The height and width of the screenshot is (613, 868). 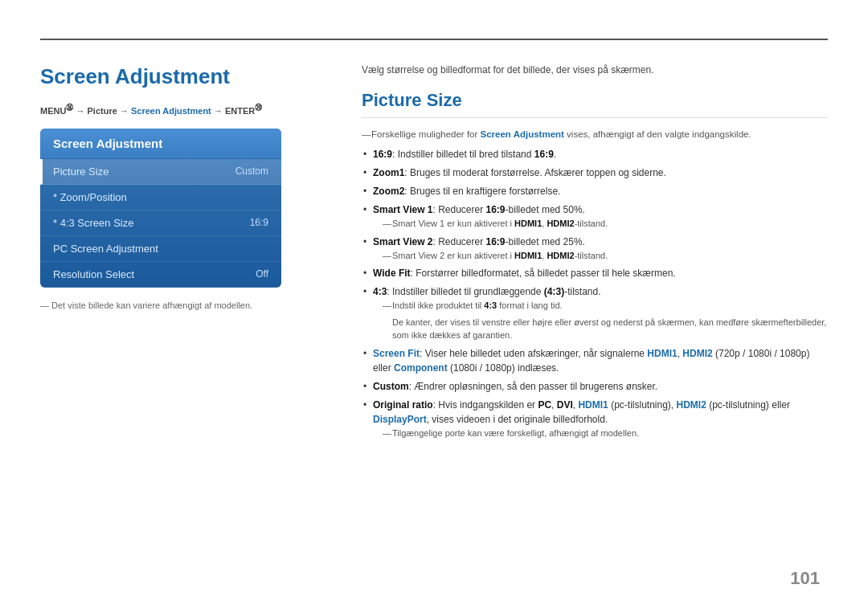 What do you see at coordinates (189, 109) in the screenshot?
I see `breadcrumb: MENU㊱ → Picture → Screen Adjustment → EN…` at bounding box center [189, 109].